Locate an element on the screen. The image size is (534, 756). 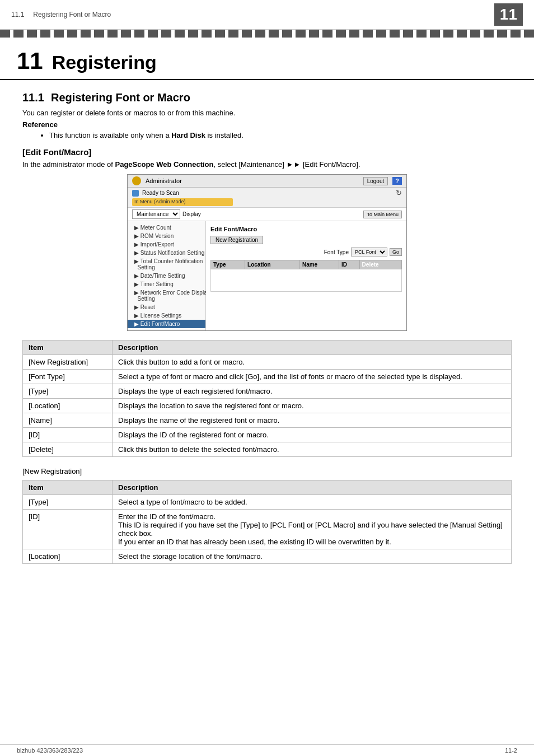
table1-item: [Name] is located at coordinates (68, 421).